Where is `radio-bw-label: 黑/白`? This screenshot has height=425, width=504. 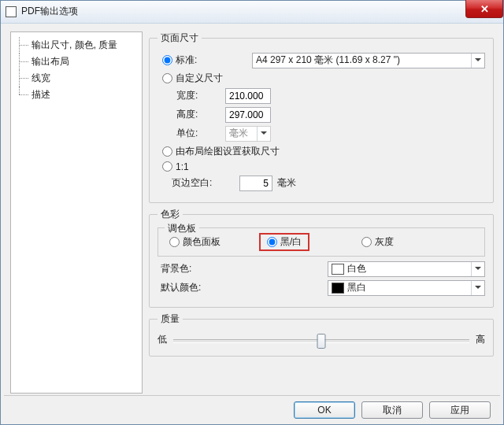
radio-bw-label: 黑/白 is located at coordinates (291, 242).